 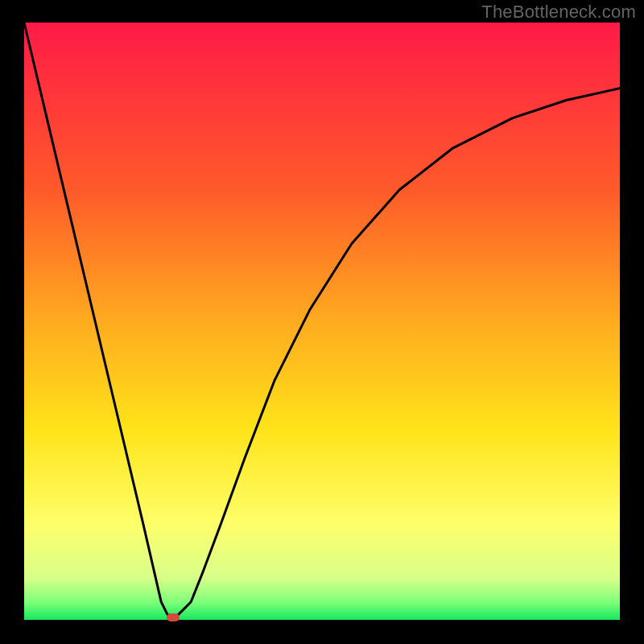 I want to click on watermark-text: TheBottleneck.com, so click(x=559, y=12).